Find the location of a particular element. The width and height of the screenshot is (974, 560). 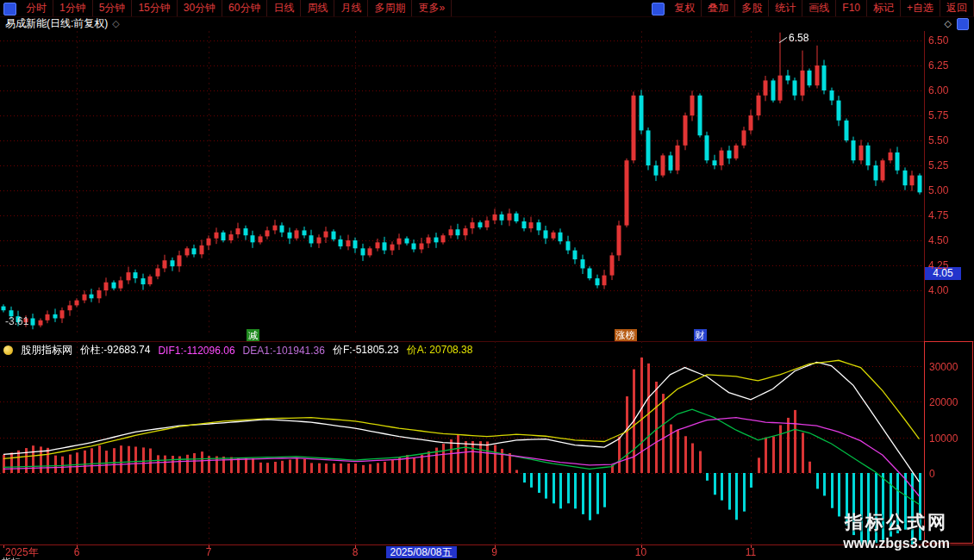

watermark-site-url: www.zbgs3.com is located at coordinates (896, 544).